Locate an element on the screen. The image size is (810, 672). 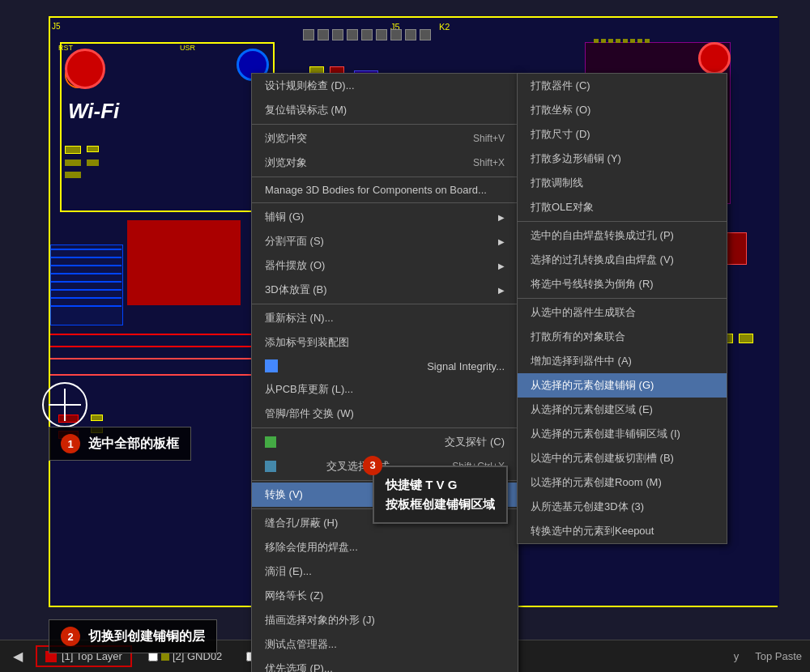
tooltip-line2: 按板框创建铺铜区域 is located at coordinates (441, 504).